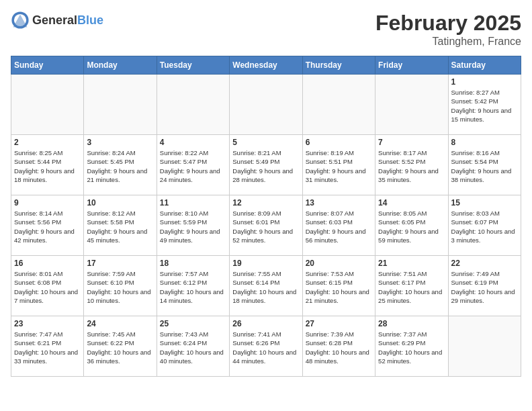 The width and height of the screenshot is (532, 411). Describe the element at coordinates (20, 20) in the screenshot. I see `logo-icon` at that location.